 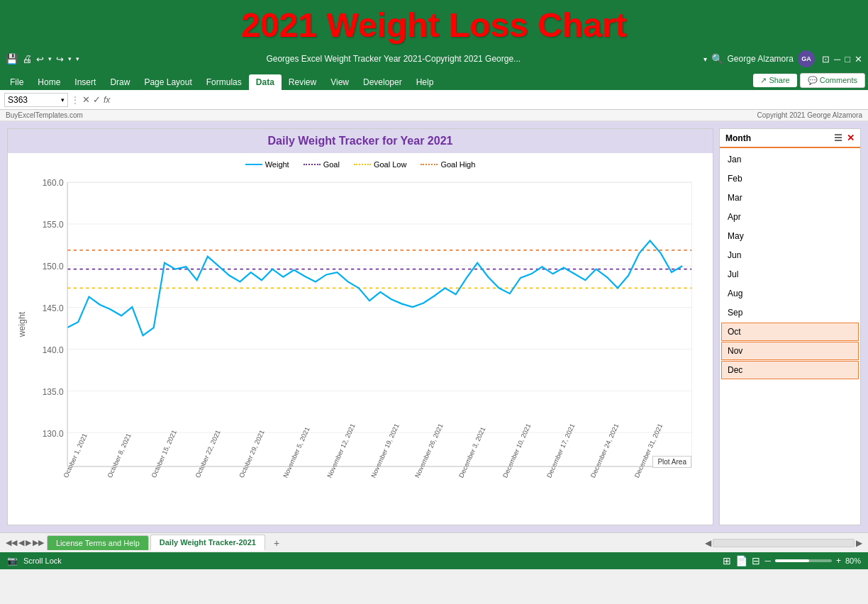 What do you see at coordinates (847, 60) in the screenshot?
I see `maximize-icon: □` at bounding box center [847, 60].